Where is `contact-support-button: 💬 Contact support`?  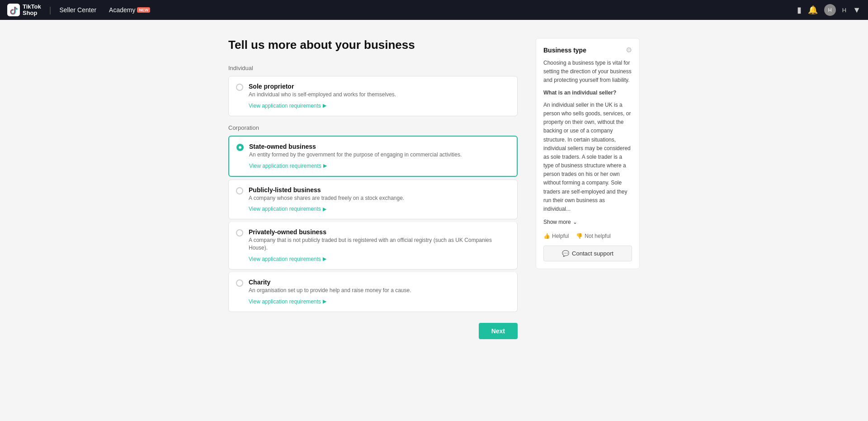
contact-support-button: 💬 Contact support is located at coordinates (588, 253).